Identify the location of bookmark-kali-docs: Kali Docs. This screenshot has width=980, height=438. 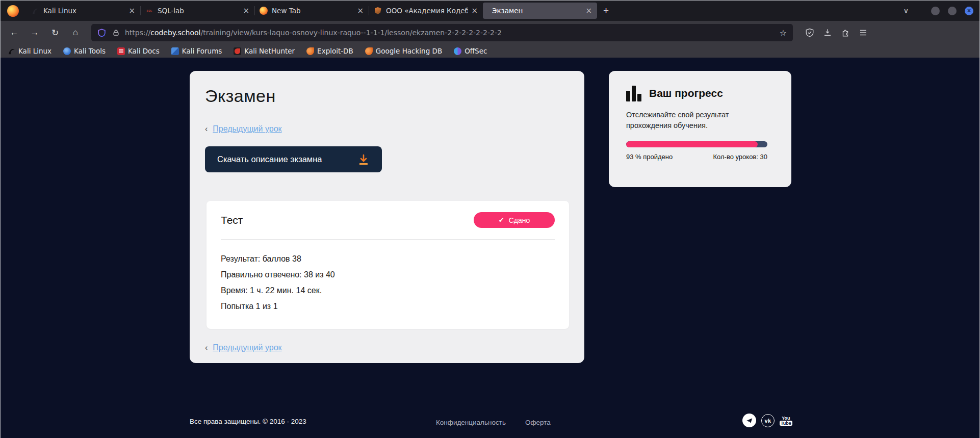
(139, 51).